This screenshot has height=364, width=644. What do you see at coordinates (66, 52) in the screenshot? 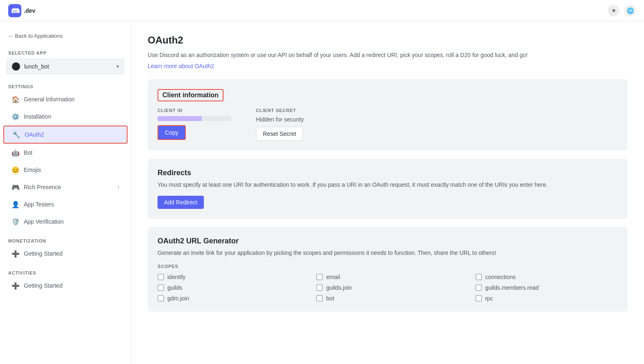
I see `selected-app-label: SELECTED APP` at bounding box center [66, 52].